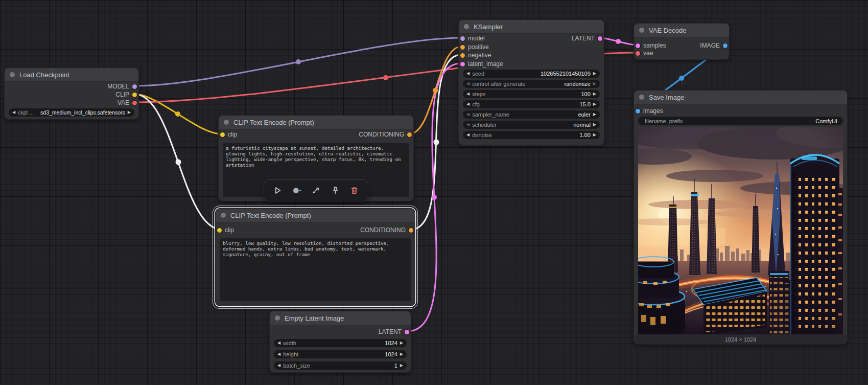 The height and width of the screenshot is (385, 868). What do you see at coordinates (298, 62) in the screenshot?
I see `link-dot-model` at bounding box center [298, 62].